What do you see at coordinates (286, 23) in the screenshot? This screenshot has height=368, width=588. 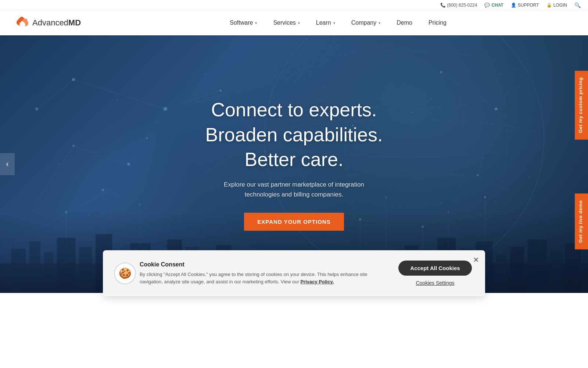 I see `nav-services: Services ▾` at bounding box center [286, 23].